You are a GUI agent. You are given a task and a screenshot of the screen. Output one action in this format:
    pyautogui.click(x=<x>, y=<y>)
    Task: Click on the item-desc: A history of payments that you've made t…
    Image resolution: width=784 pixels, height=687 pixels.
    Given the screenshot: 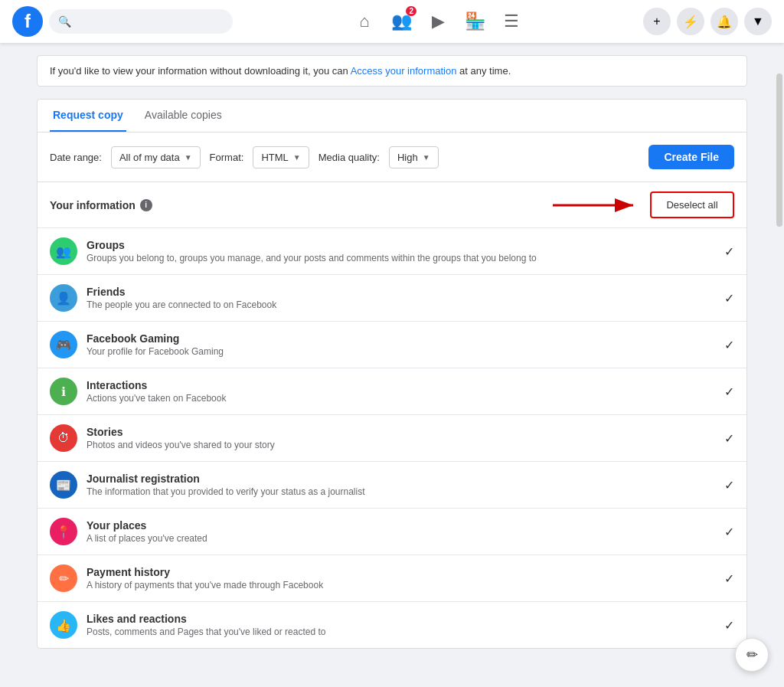 What is the action you would take?
    pyautogui.click(x=401, y=585)
    